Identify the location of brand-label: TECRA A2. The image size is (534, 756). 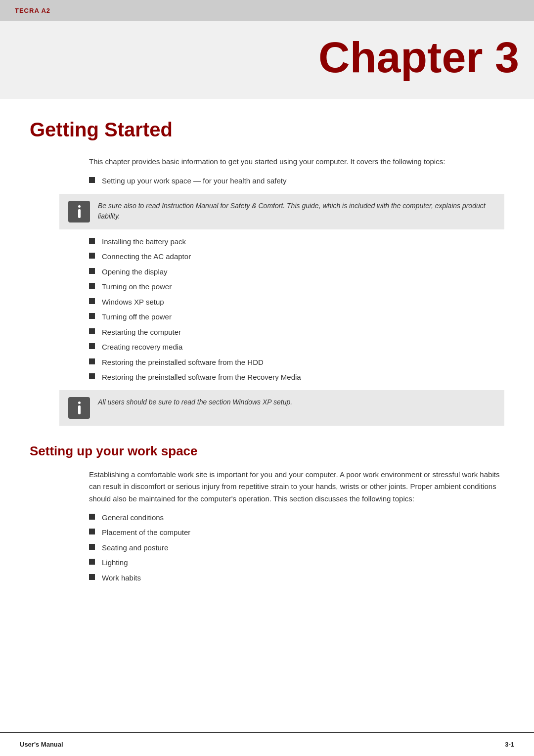
(33, 11).